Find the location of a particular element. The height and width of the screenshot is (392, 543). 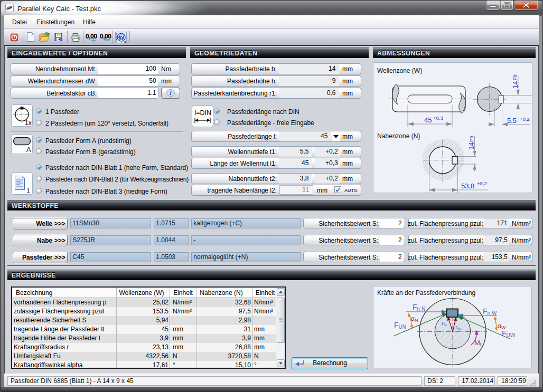

svg-text: A is located at coordinates (29, 150).